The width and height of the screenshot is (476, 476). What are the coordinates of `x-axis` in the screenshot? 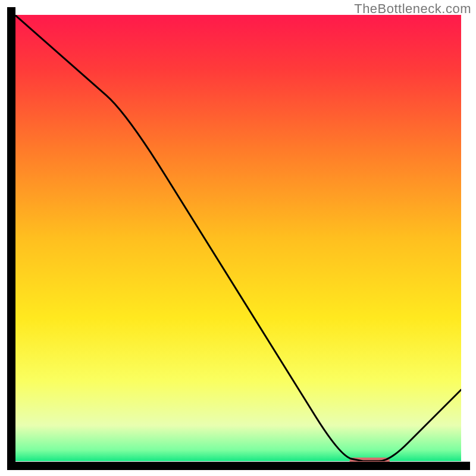 It's located at (239, 466).